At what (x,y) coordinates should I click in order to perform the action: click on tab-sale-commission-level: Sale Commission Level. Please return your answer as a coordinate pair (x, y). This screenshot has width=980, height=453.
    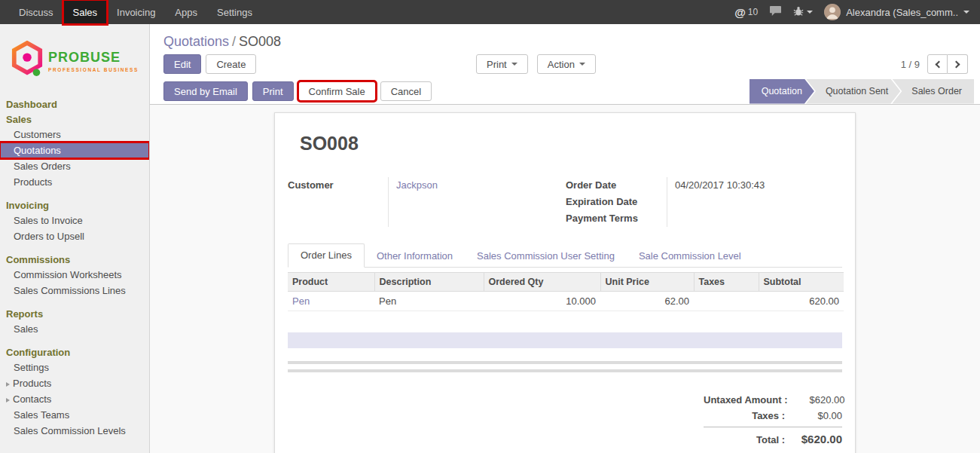
    Looking at the image, I should click on (690, 256).